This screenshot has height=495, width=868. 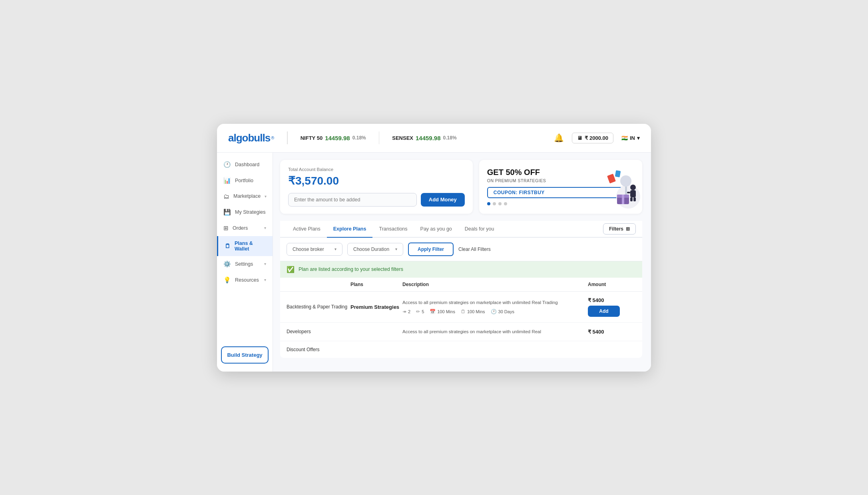 What do you see at coordinates (376, 169) in the screenshot?
I see `balance-label: Total Account Balance` at bounding box center [376, 169].